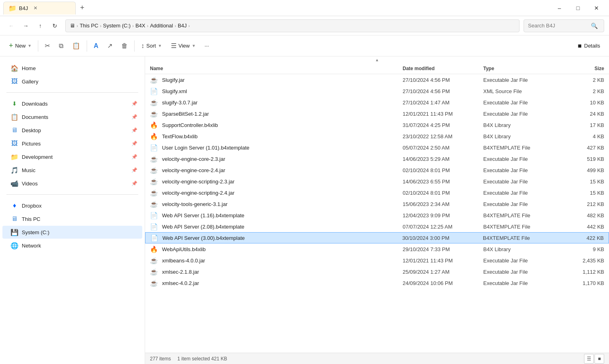 The width and height of the screenshot is (609, 364). Describe the element at coordinates (377, 238) in the screenshot. I see `table-row: 📄 Web API Server (3.00).b4xtemplate 30/1…` at that location.